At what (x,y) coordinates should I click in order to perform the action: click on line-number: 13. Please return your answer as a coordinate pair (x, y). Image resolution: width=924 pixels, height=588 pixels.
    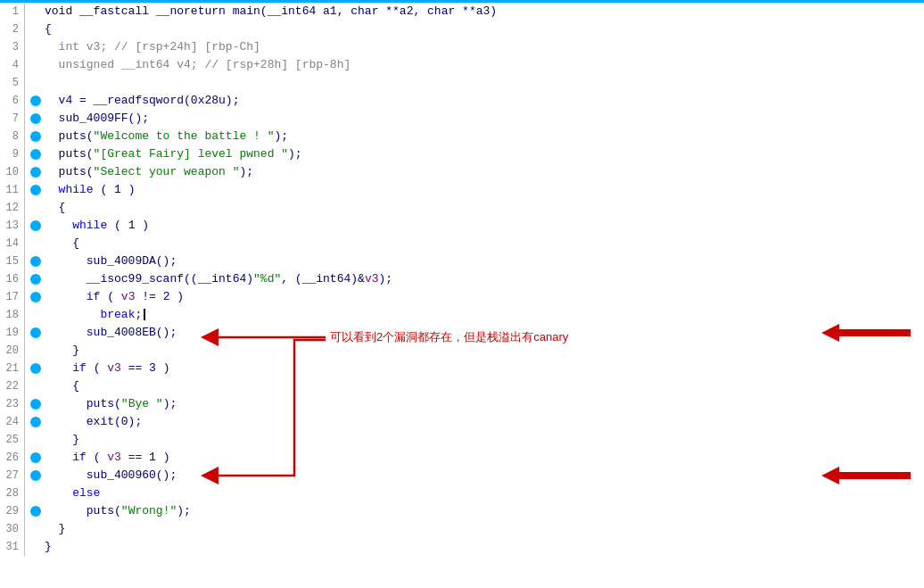
    Looking at the image, I should click on (12, 226).